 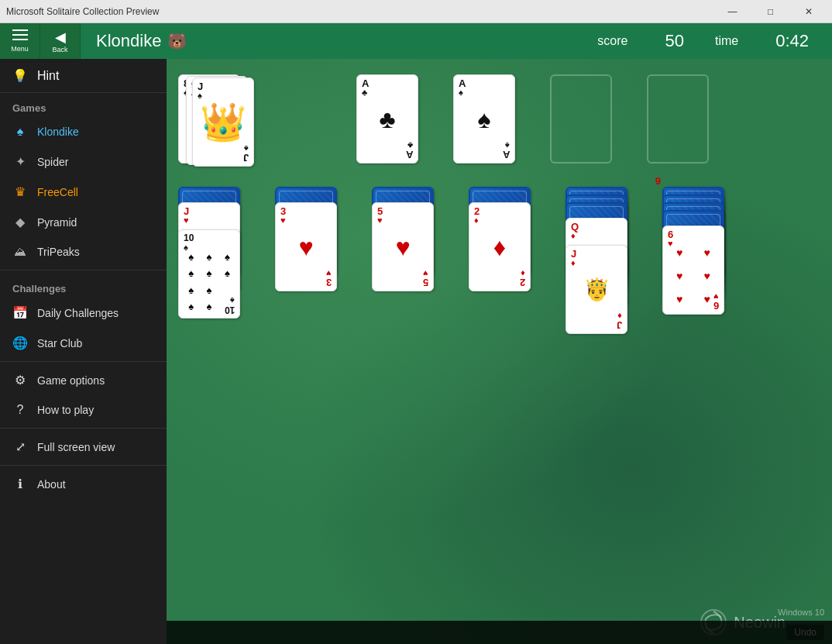 I want to click on card-9-indicator: 9, so click(x=658, y=181).